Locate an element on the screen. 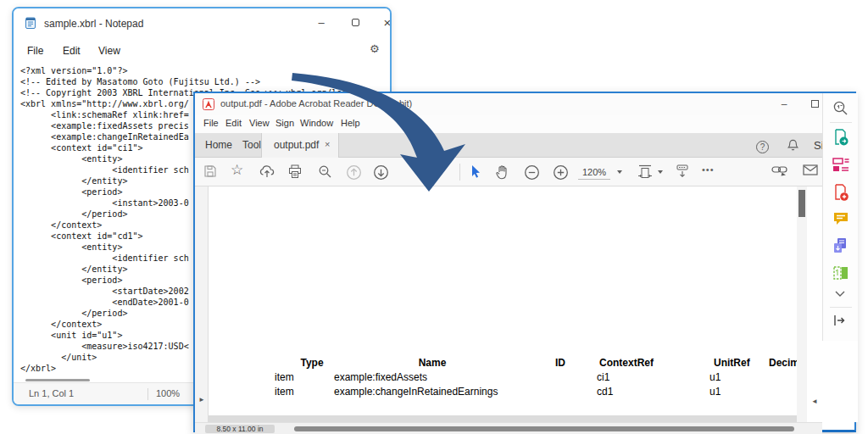  previous-page-icon is located at coordinates (354, 173).